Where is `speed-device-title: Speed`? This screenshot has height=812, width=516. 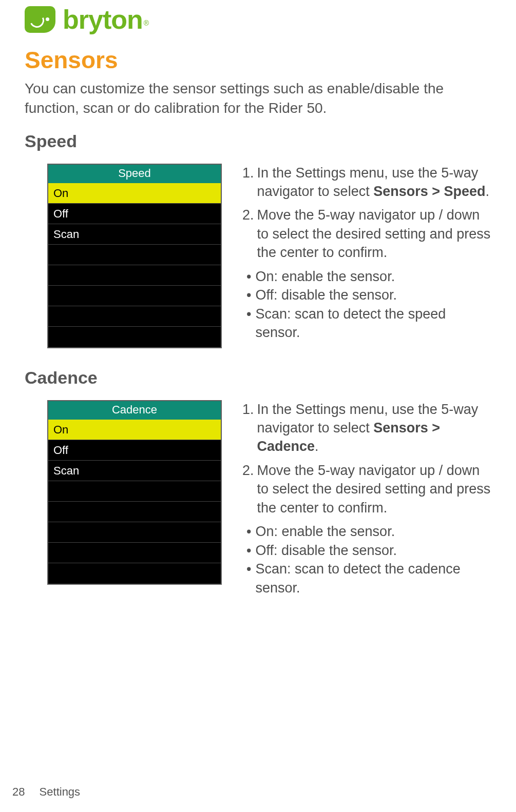
speed-device-title: Speed is located at coordinates (135, 174).